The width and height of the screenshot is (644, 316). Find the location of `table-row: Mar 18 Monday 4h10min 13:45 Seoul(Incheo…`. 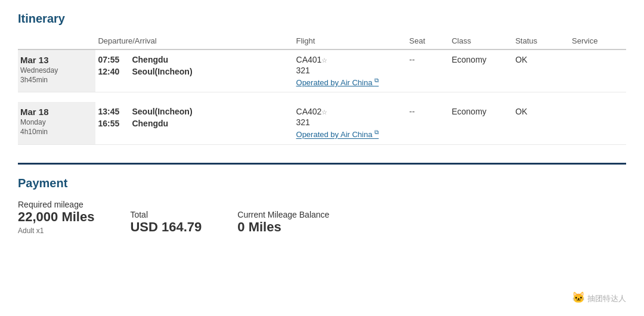

table-row: Mar 18 Monday 4h10min 13:45 Seoul(Incheo… is located at coordinates (322, 123).